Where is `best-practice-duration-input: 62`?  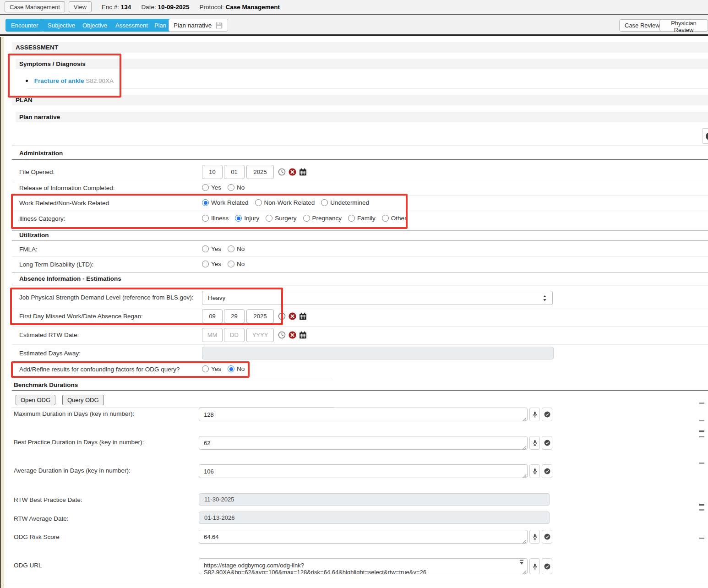
best-practice-duration-input: 62 is located at coordinates (363, 443).